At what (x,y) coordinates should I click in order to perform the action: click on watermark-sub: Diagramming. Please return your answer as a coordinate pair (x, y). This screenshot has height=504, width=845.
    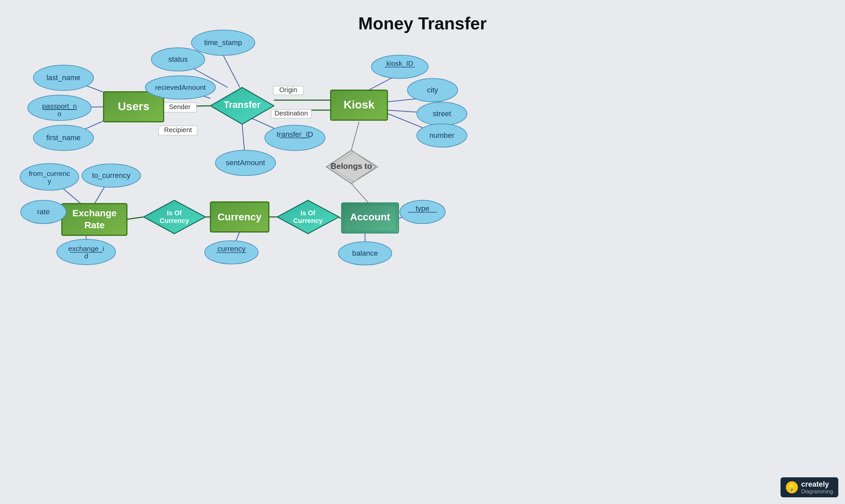
    Looking at the image, I should click on (817, 492).